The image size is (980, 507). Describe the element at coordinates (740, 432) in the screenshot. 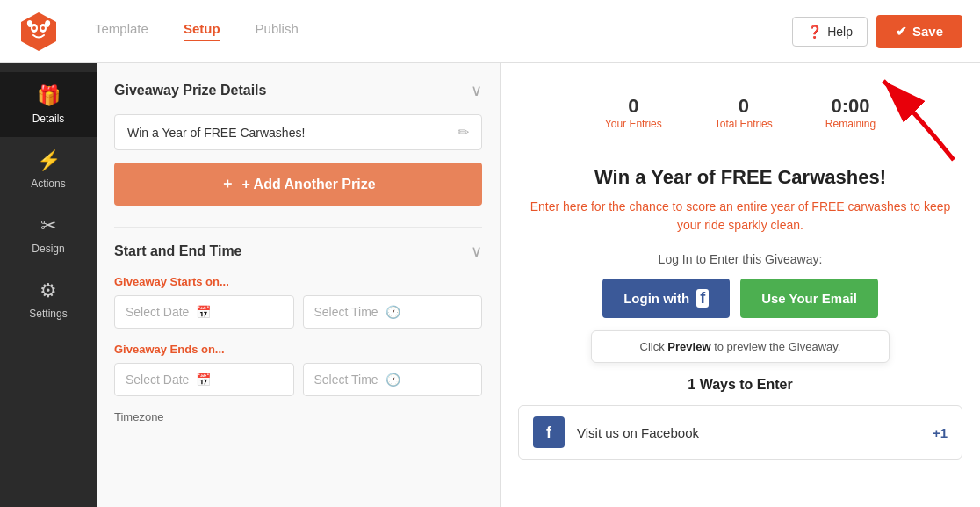

I see `entry-method-row: f Visit us on Facebook +1` at that location.